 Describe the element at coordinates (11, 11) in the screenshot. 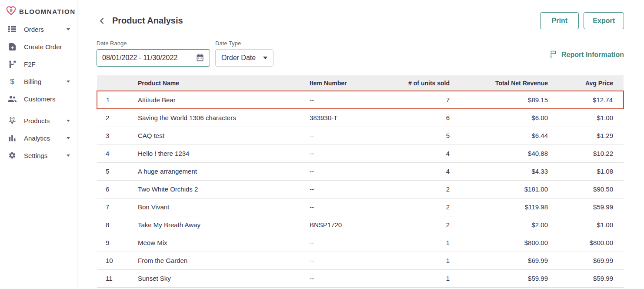

I see `bloomnation-heart-icon` at that location.